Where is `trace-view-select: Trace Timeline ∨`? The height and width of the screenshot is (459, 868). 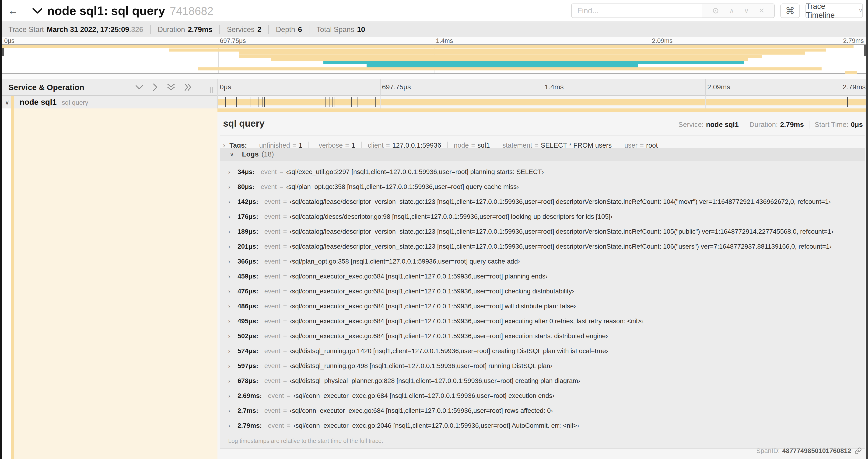 trace-view-select: Trace Timeline ∨ is located at coordinates (834, 11).